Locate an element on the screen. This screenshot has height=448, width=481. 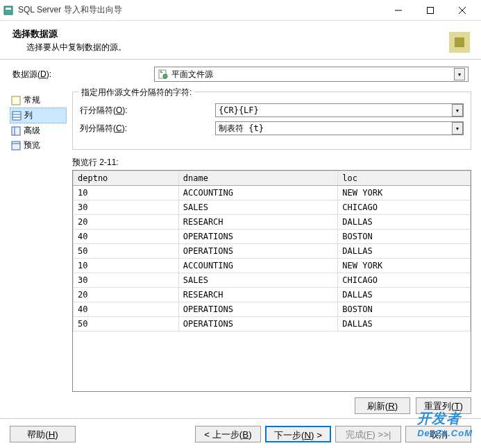
back-button: < 上一步(B) is located at coordinates (228, 434).